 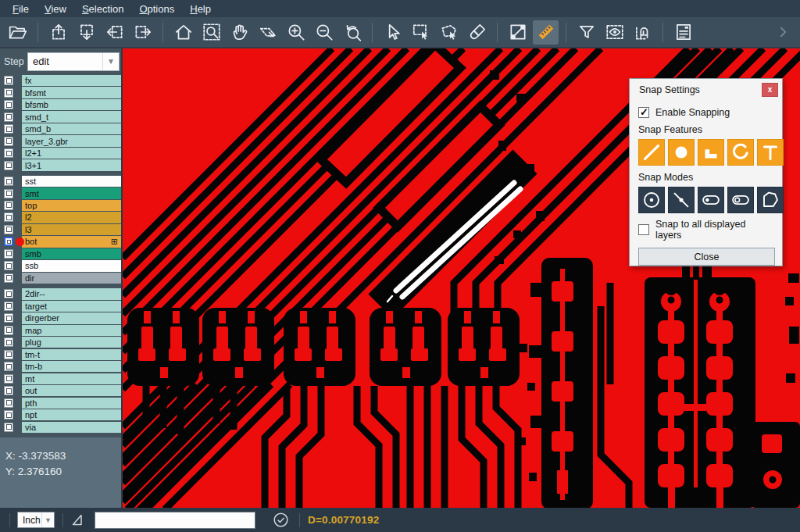 What do you see at coordinates (61, 391) in the screenshot?
I see `layer-row: out` at bounding box center [61, 391].